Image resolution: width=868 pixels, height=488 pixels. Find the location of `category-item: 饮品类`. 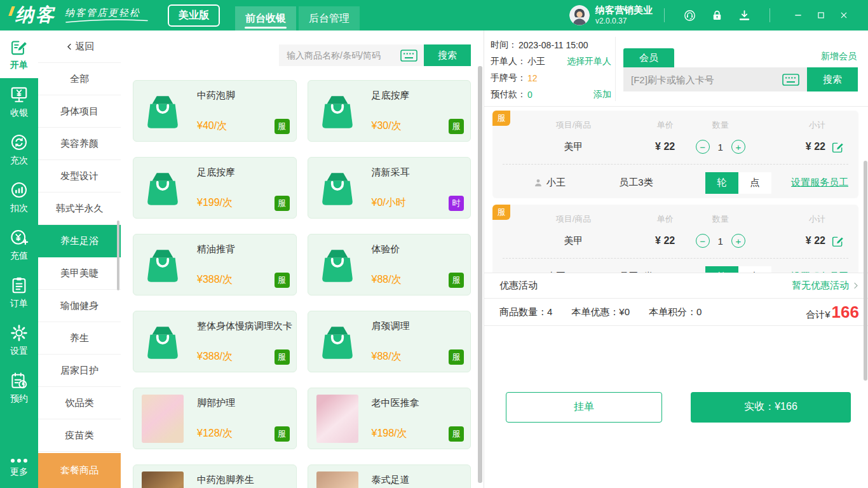

category-item: 饮品类 is located at coordinates (79, 403).